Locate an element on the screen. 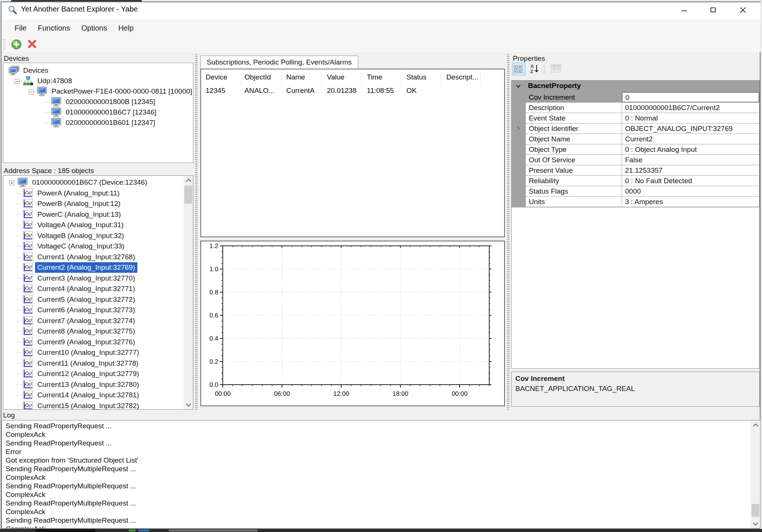 The image size is (762, 532). column-header-device: Device is located at coordinates (216, 77).